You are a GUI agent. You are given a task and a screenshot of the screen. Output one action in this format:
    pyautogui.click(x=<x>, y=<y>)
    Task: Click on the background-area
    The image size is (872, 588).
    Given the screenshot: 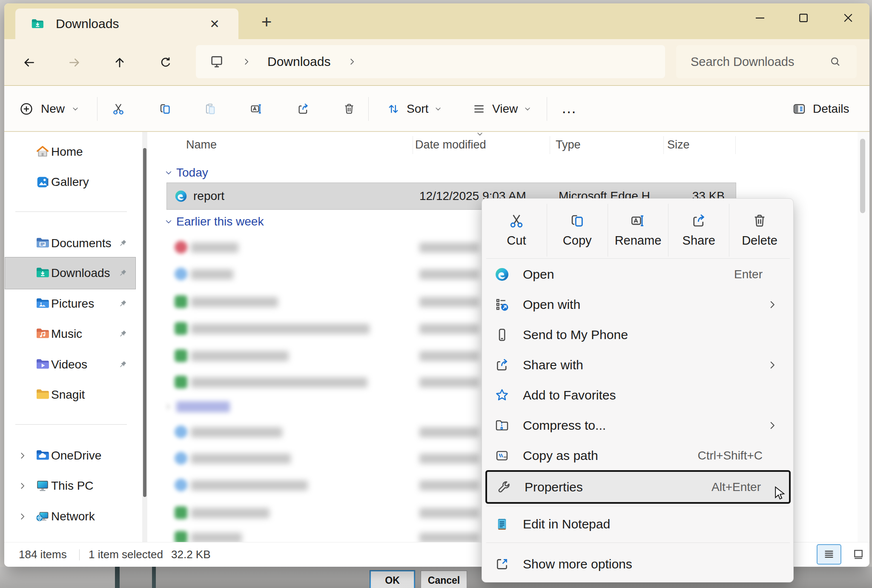 What is the action you would take?
    pyautogui.click(x=57, y=577)
    